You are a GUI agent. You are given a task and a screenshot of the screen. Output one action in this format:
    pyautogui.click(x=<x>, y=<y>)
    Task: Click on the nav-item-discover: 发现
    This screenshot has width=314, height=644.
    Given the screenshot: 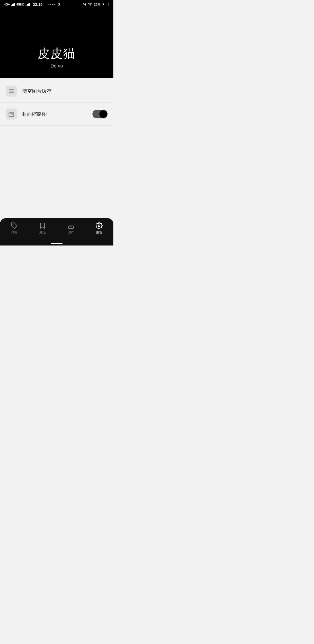 What is the action you would take?
    pyautogui.click(x=42, y=229)
    